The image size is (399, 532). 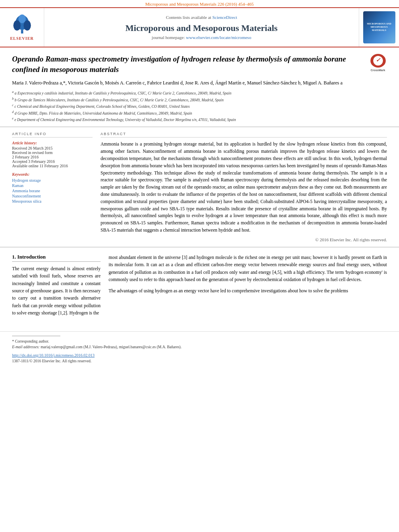 I want to click on title-rest: Raman-mass spectrometry investigation of…, so click(x=179, y=64).